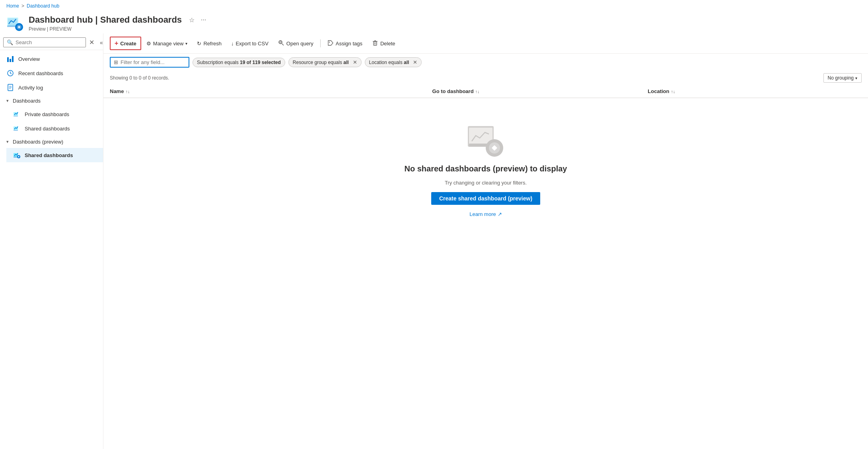 The image size is (868, 449). I want to click on refresh-button: ↻ Refresh, so click(209, 44).